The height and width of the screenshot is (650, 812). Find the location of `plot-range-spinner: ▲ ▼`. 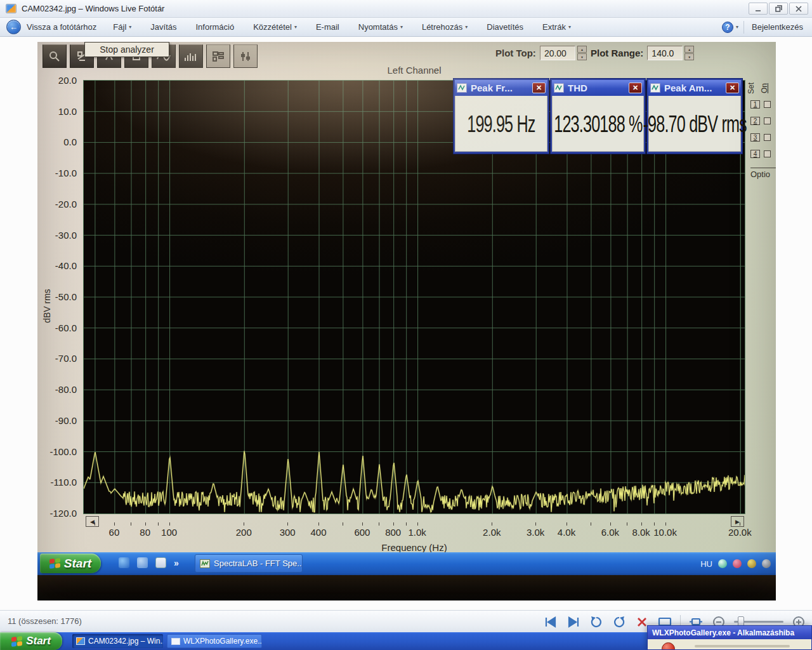

plot-range-spinner: ▲ ▼ is located at coordinates (689, 53).